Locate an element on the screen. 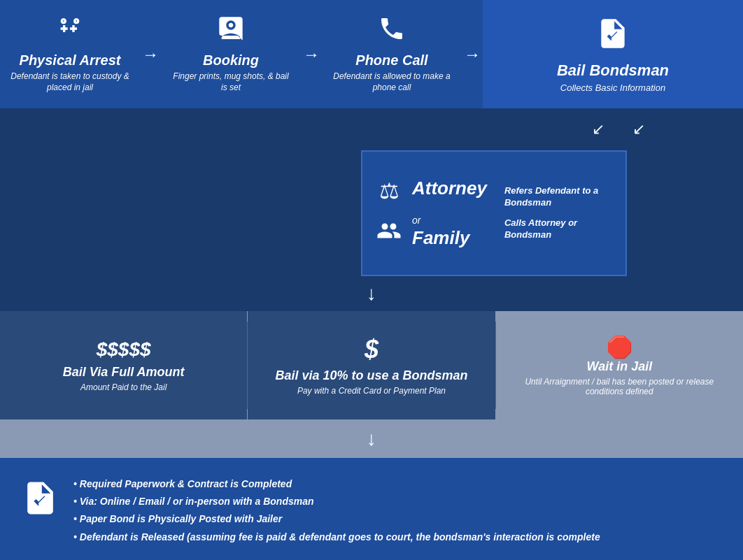 The height and width of the screenshot is (560, 743). dollar-single-icon: $ is located at coordinates (372, 350).